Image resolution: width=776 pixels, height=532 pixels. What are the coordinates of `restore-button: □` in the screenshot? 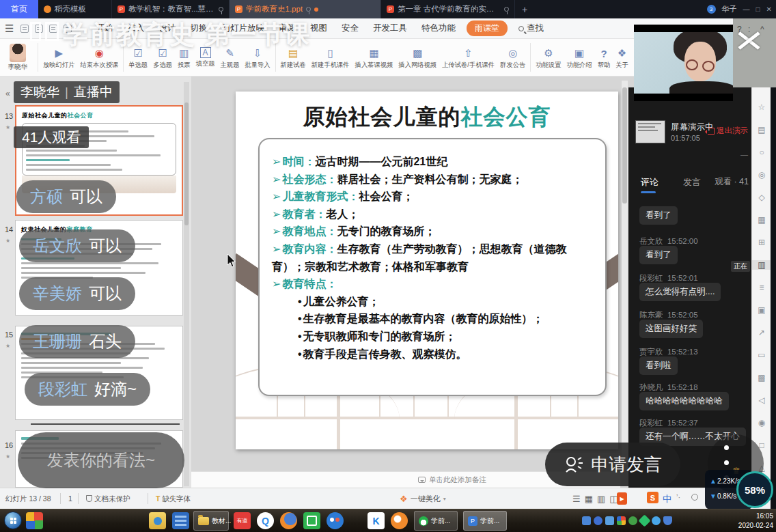 It's located at (758, 10).